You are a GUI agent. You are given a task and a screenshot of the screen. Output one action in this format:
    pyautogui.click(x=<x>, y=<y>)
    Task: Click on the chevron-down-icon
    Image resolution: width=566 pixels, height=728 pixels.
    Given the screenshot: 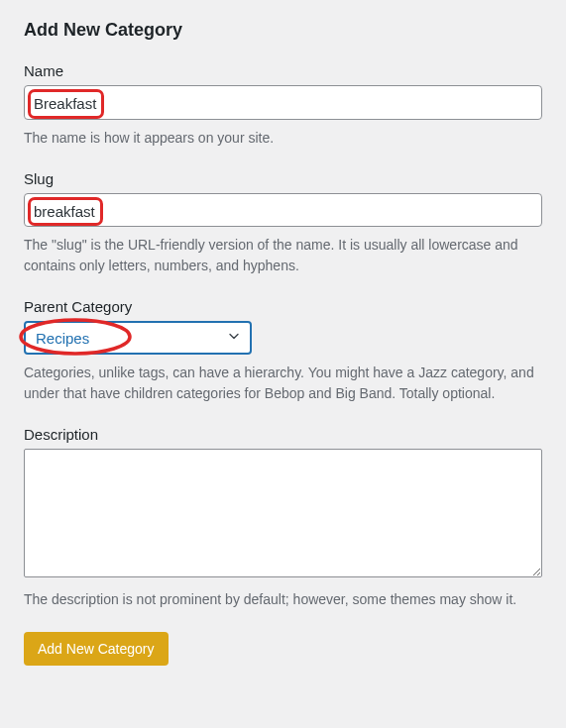 What is the action you would take?
    pyautogui.click(x=234, y=339)
    